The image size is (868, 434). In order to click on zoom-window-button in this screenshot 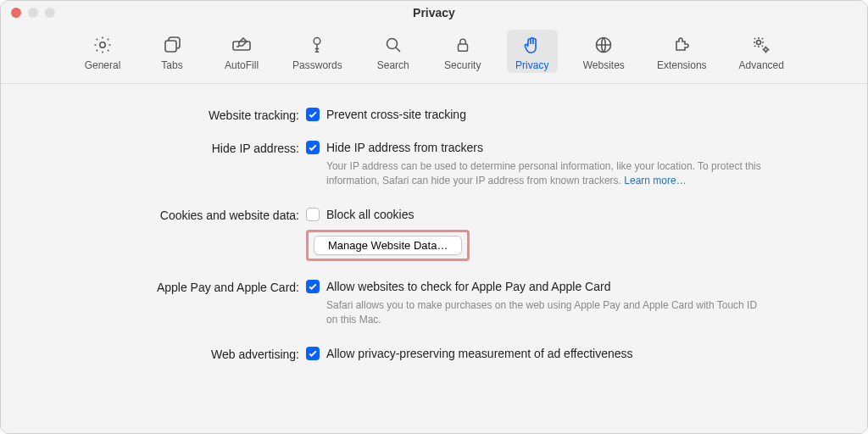, I will do `click(50, 13)`.